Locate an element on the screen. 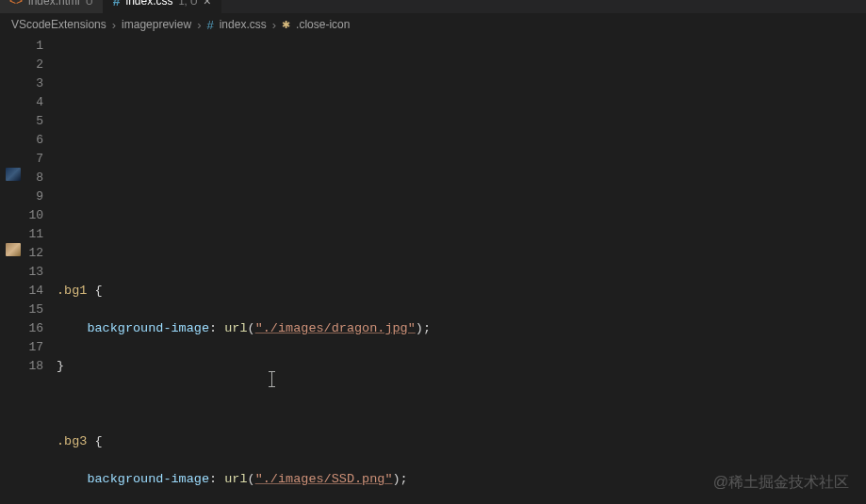  breadcrumb: VScodeExtensions › imagepreview › # inde… is located at coordinates (433, 24).